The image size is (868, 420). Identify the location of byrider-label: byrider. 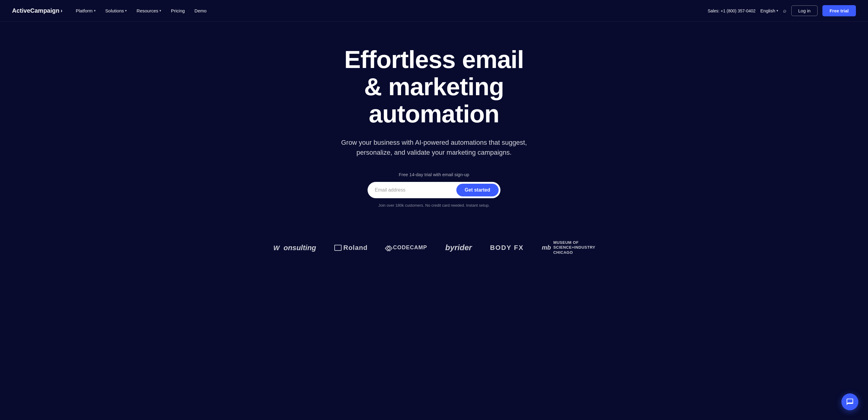
(458, 247).